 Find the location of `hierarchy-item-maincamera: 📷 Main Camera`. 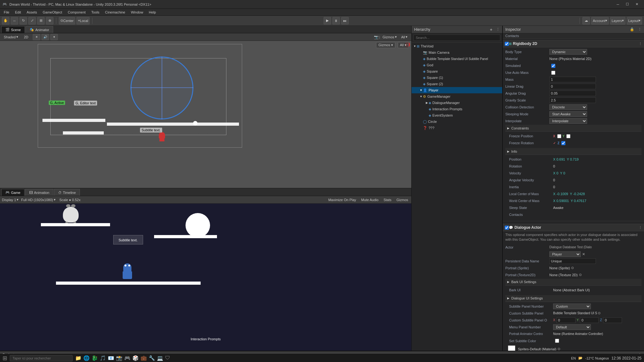

hierarchy-item-maincamera: 📷 Main Camera is located at coordinates (457, 52).